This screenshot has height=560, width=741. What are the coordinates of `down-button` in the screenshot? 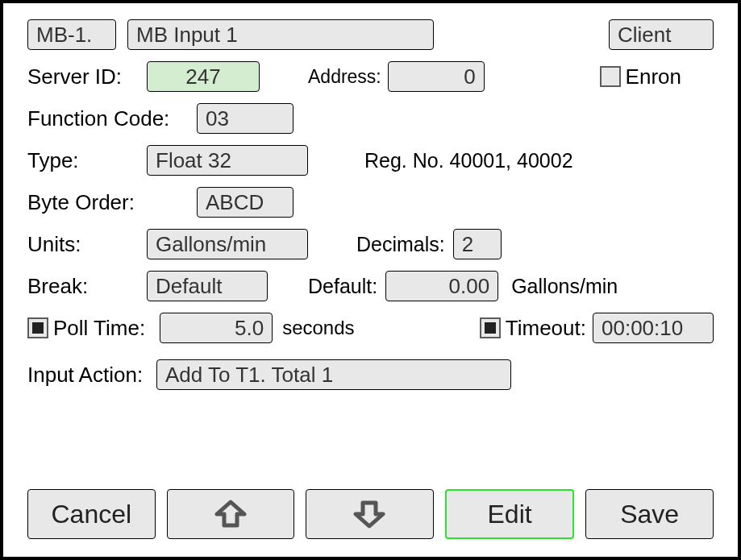 It's located at (369, 514).